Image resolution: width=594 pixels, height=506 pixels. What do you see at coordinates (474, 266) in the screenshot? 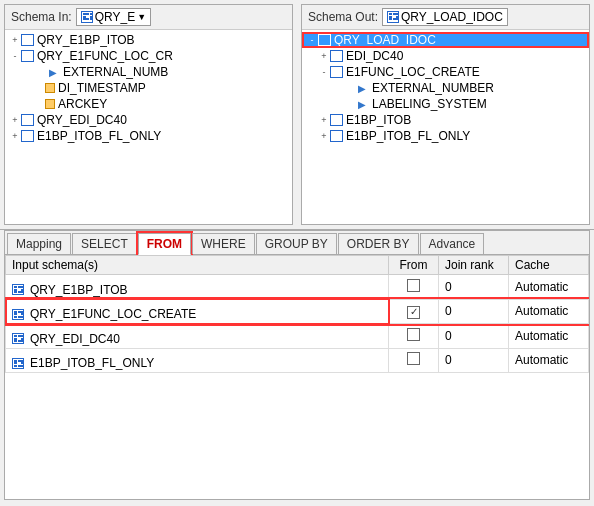
I see `col-join-rank: Join rank` at bounding box center [474, 266].